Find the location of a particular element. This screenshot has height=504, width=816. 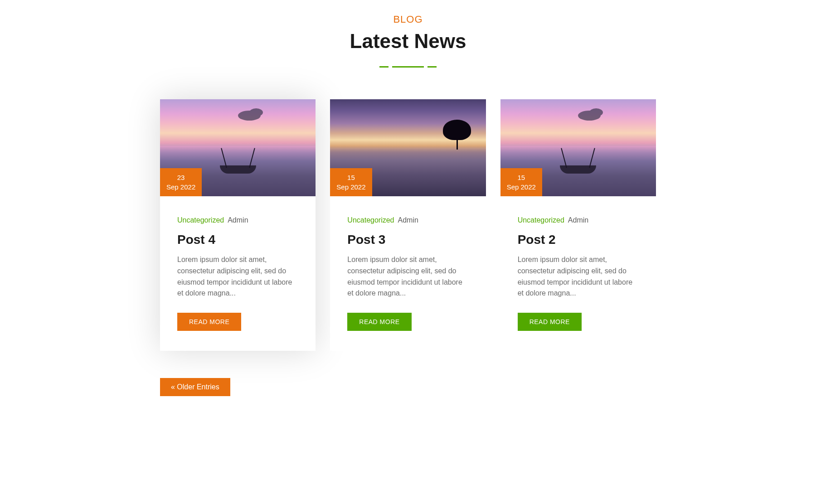

section-label: BLOG is located at coordinates (408, 19).